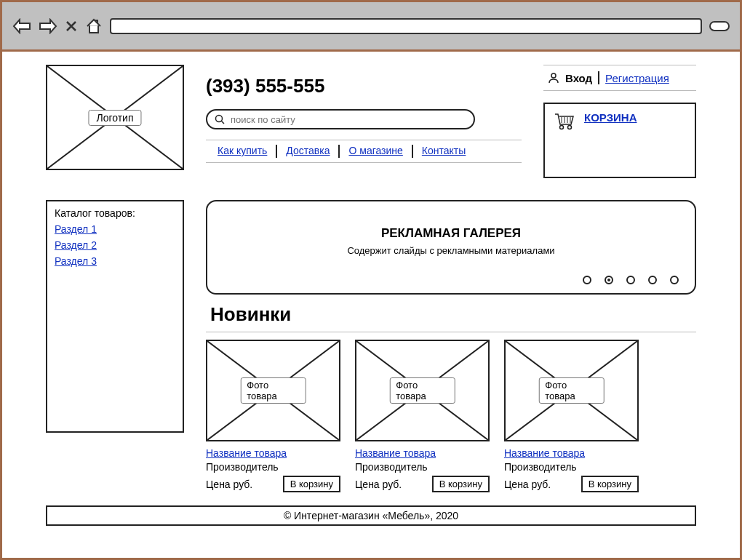 This screenshot has width=742, height=560. I want to click on novinki-heading: Новинки, so click(453, 314).